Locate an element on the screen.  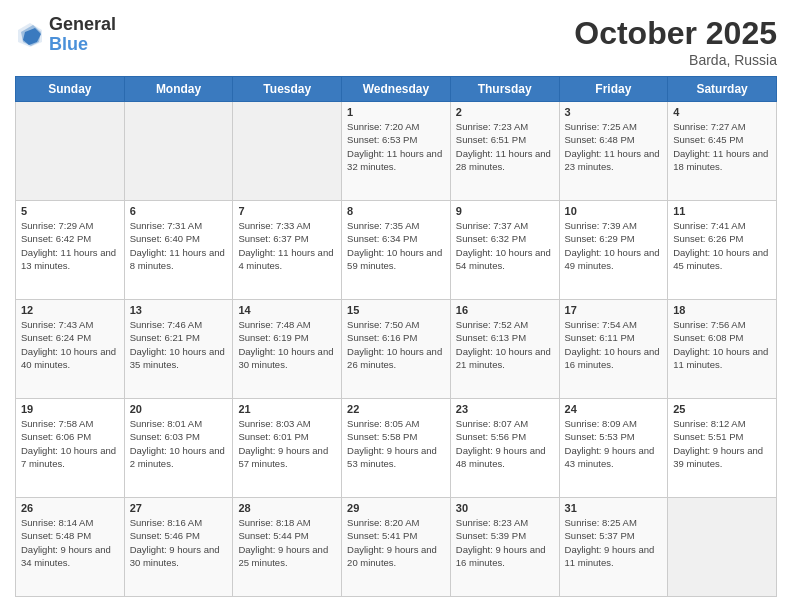
sunrise-time: Sunrise: 8:01 AM is located at coordinates (166, 424).